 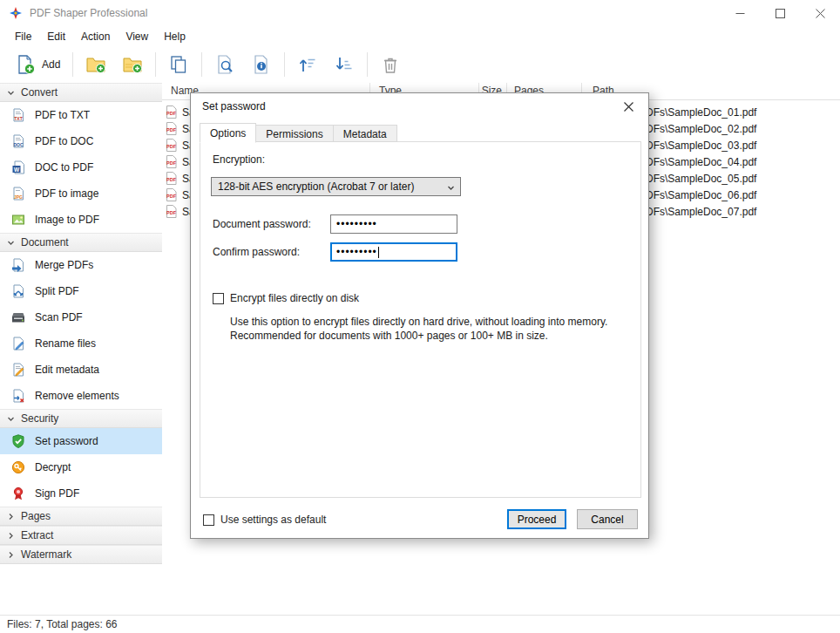 What do you see at coordinates (820, 13) in the screenshot?
I see `close-button` at bounding box center [820, 13].